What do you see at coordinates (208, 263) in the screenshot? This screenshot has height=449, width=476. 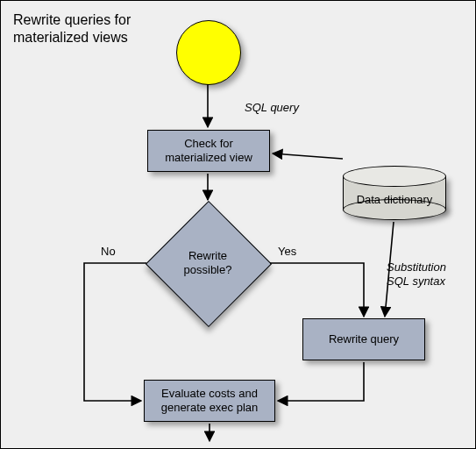 I see `decision-node: Rewritepossible?` at bounding box center [208, 263].